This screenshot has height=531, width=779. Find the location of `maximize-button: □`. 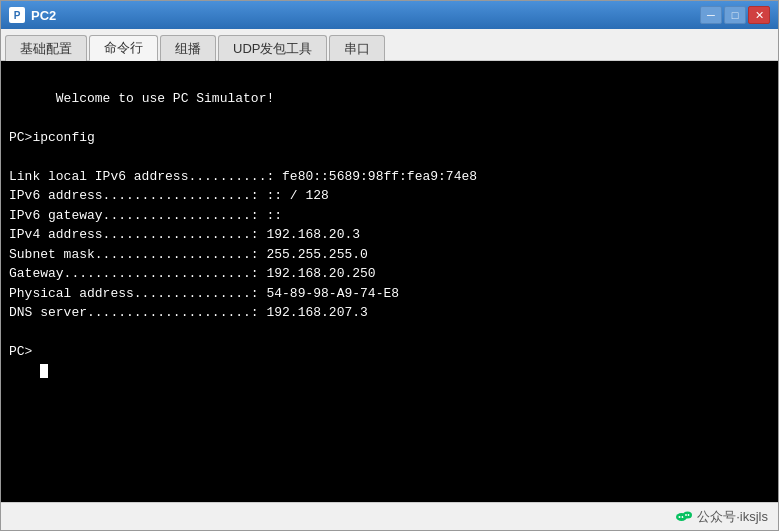

maximize-button: □ is located at coordinates (735, 15).